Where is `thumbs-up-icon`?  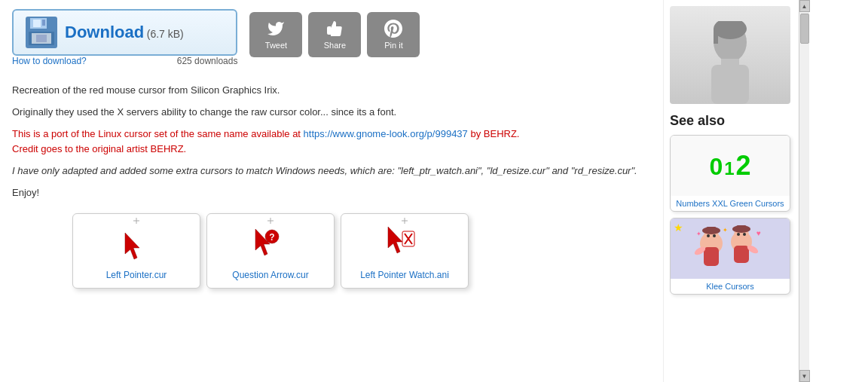 thumbs-up-icon is located at coordinates (335, 29).